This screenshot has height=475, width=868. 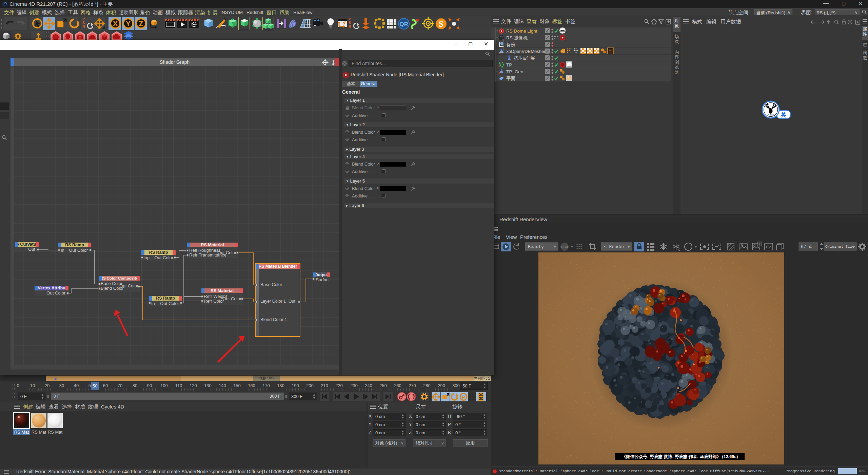 What do you see at coordinates (509, 65) in the screenshot?
I see `svg-text: TP` at bounding box center [509, 65].